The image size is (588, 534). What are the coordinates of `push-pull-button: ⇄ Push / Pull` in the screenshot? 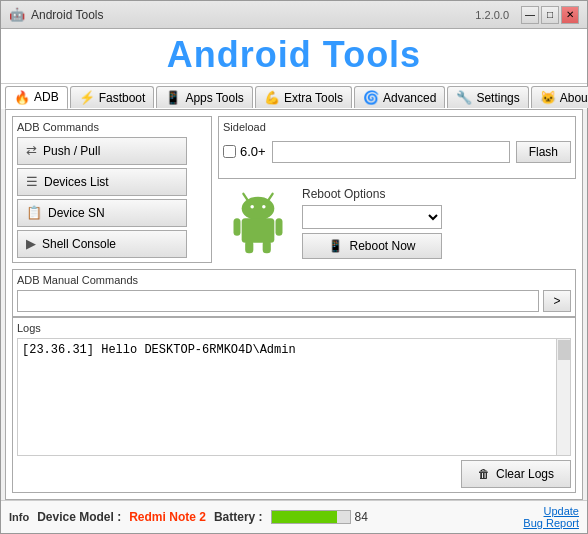 It's located at (102, 151).